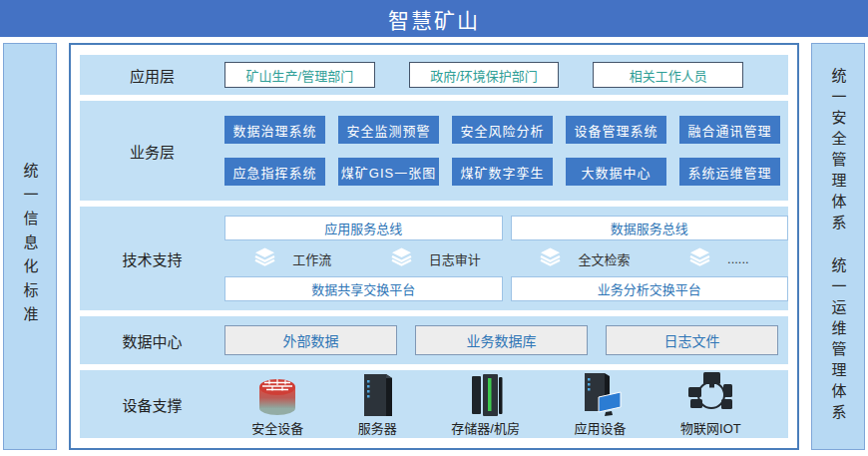  I want to click on right-pillar: 统一安全管理体系 统一运维管理体系, so click(838, 246).